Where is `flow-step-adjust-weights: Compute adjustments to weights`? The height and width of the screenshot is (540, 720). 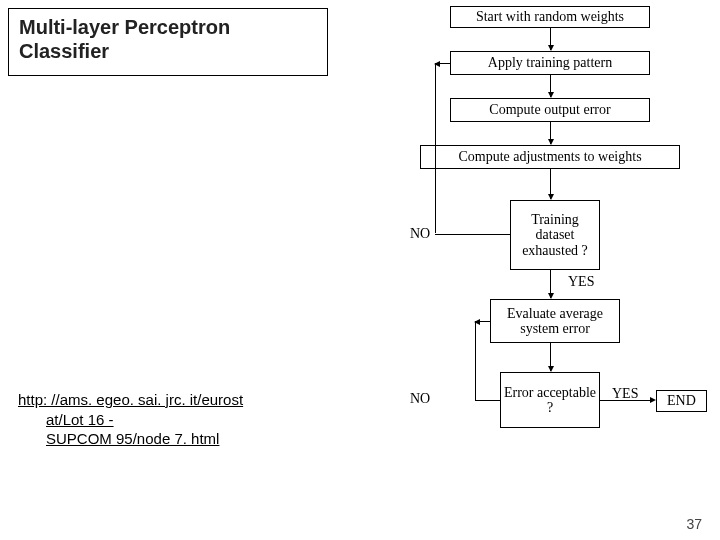 flow-step-adjust-weights: Compute adjustments to weights is located at coordinates (550, 157).